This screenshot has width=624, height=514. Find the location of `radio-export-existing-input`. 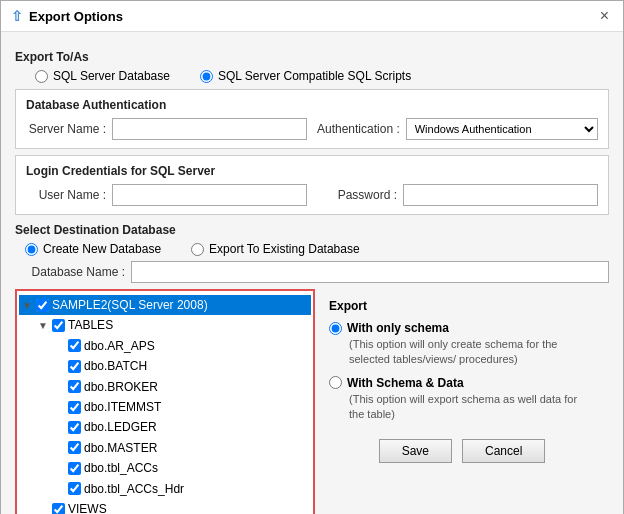

radio-export-existing-input is located at coordinates (198, 250).